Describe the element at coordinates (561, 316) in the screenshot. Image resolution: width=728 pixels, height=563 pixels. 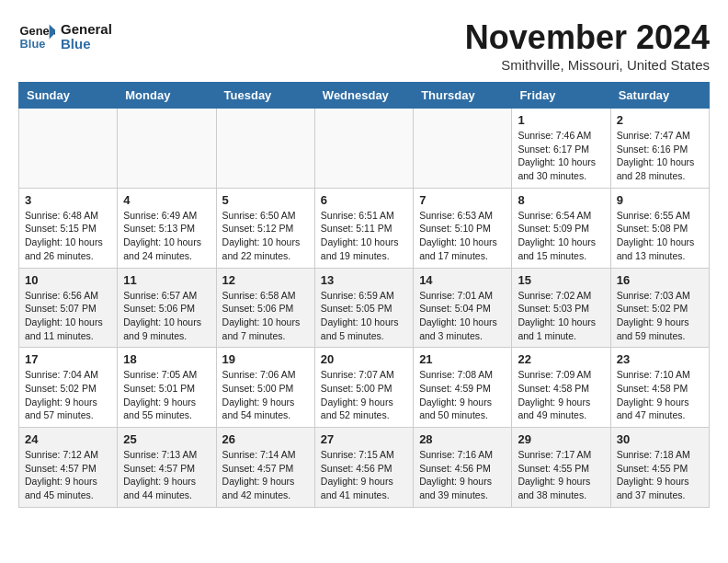
I see `day-info: Sunrise: 7:02 AMSunset: 5:03 PMDaylight:…` at that location.